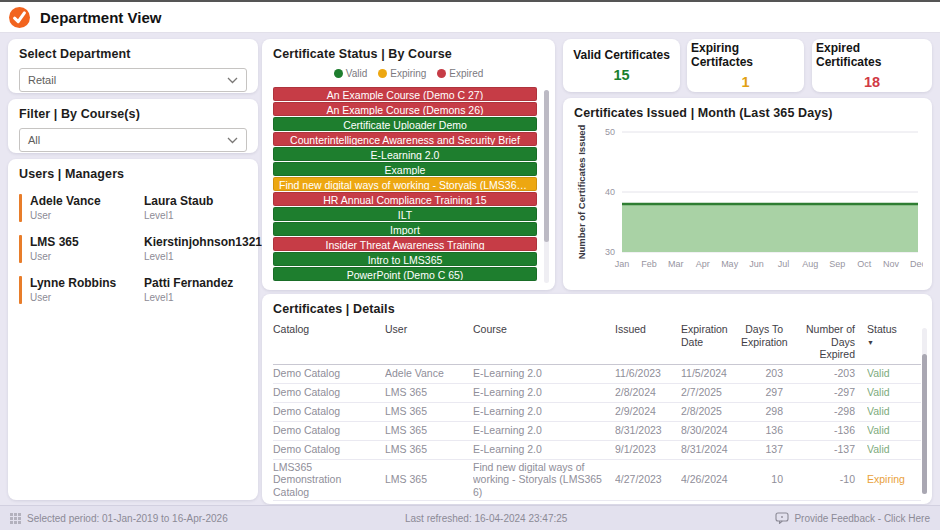 Image resolution: width=940 pixels, height=530 pixels. What do you see at coordinates (703, 264) in the screenshot?
I see `svg-text: Apr` at bounding box center [703, 264].